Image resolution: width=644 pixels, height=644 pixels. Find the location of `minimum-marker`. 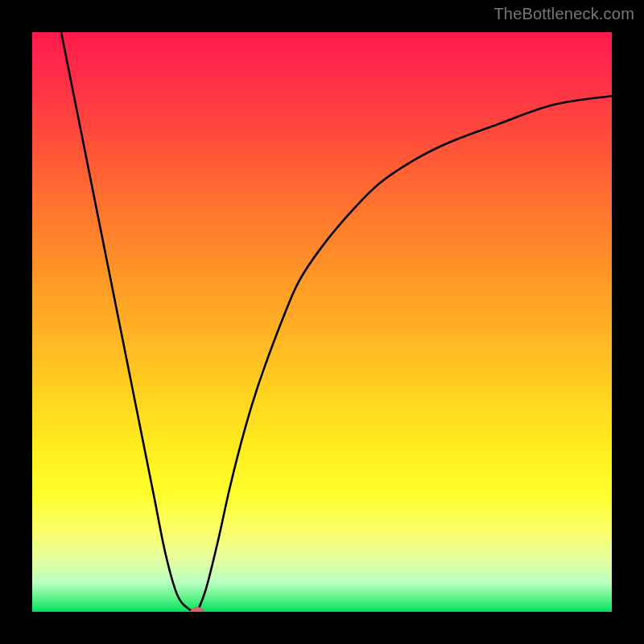

minimum-marker is located at coordinates (197, 609).